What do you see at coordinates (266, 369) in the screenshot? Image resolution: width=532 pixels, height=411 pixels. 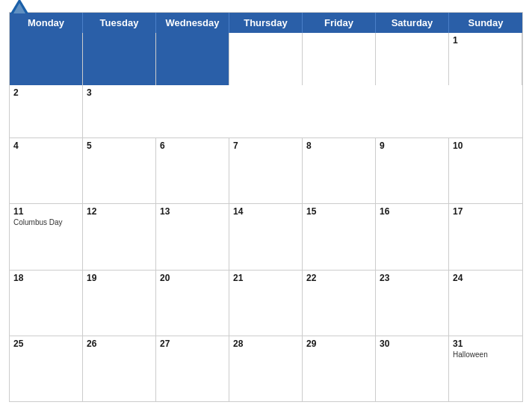 I see `day-cell: 28` at bounding box center [266, 369].